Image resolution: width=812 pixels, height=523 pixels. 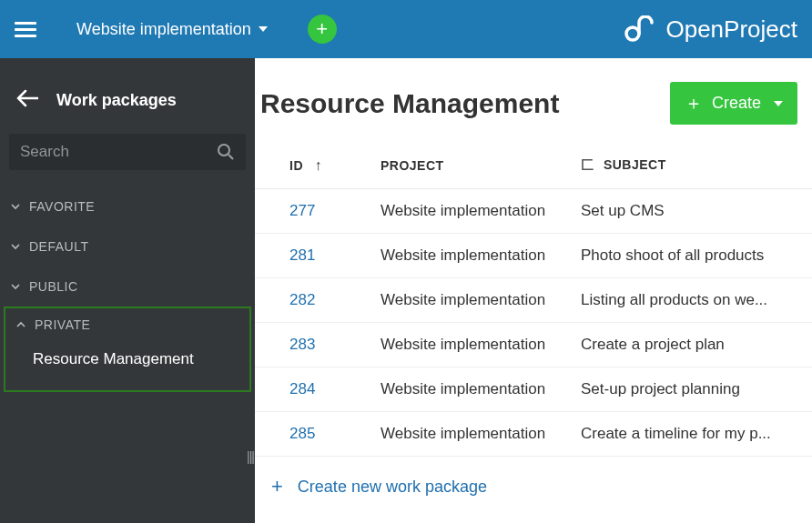 What do you see at coordinates (412, 166) in the screenshot?
I see `header-label: PROJECT` at bounding box center [412, 166].